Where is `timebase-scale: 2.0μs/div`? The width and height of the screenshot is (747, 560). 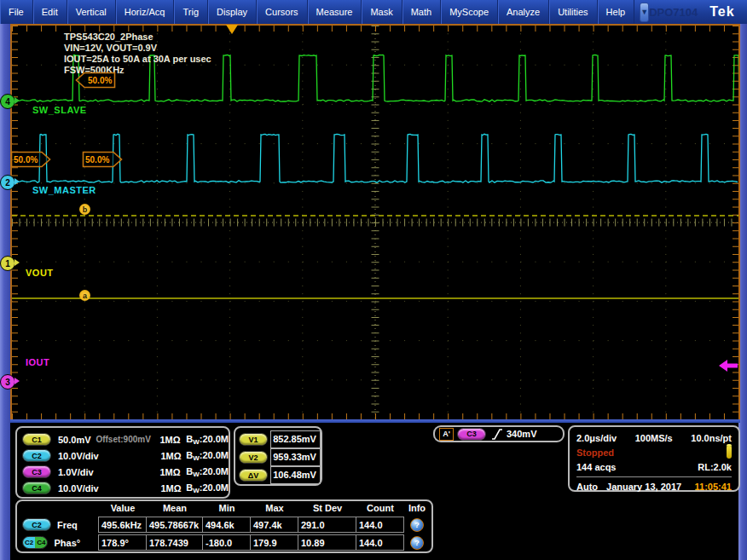 timebase-scale: 2.0μs/div is located at coordinates (597, 438).